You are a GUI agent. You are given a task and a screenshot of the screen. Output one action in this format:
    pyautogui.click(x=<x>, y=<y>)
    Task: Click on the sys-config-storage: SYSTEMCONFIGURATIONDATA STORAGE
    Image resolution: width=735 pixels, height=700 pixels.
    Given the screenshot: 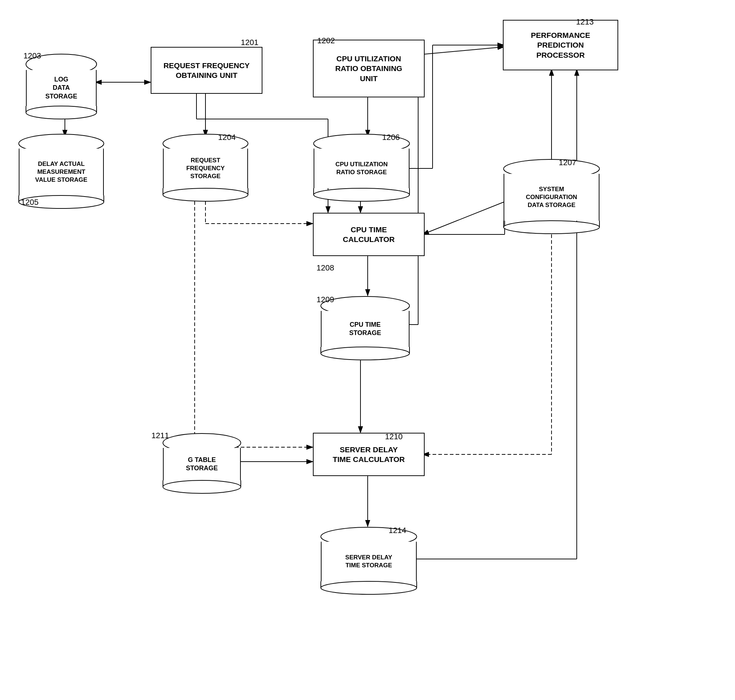 What is the action you would take?
    pyautogui.click(x=551, y=196)
    